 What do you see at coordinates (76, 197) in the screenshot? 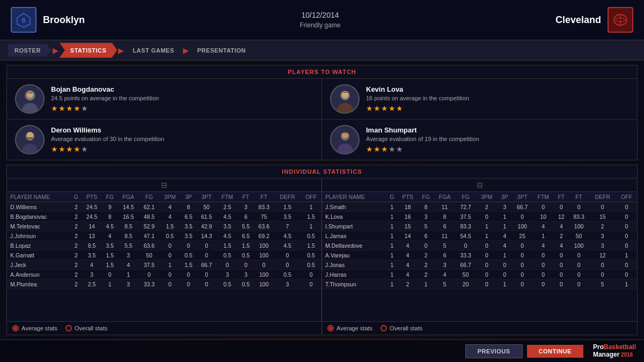
I see `col-g: G` at bounding box center [76, 197].